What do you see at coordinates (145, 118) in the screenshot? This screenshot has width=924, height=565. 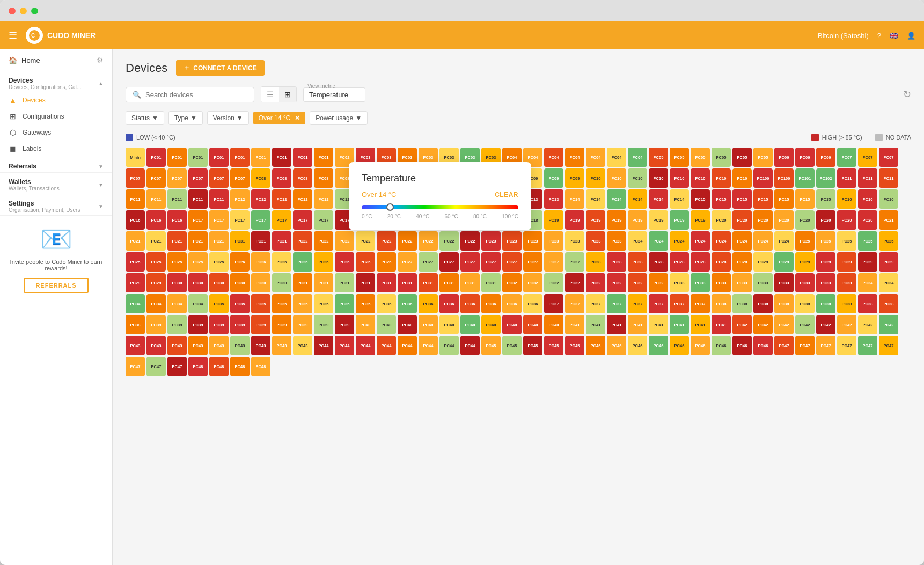 I see `status-filter: Status ▼` at bounding box center [145, 118].